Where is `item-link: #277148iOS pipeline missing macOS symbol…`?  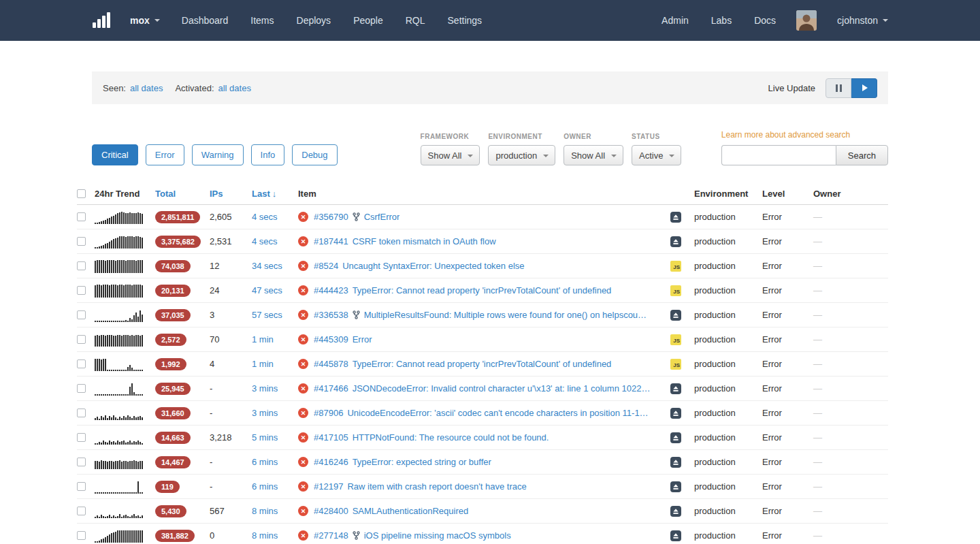
item-link: #277148iOS pipeline missing macOS symbol… is located at coordinates (489, 535).